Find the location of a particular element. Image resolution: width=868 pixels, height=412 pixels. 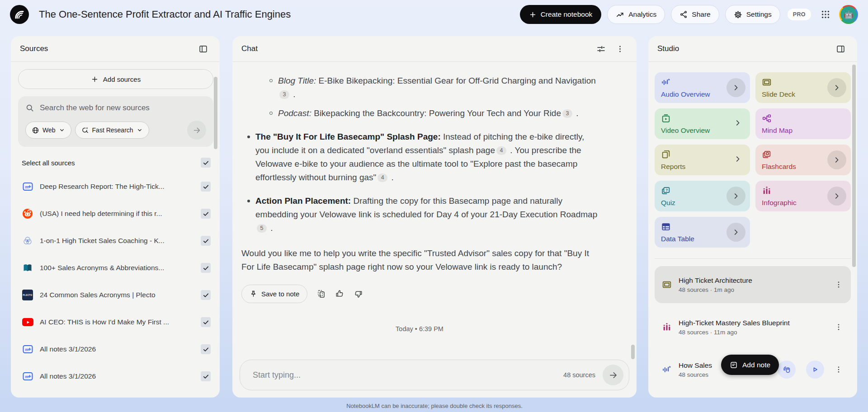

research-mode-dropdown: Fast Research is located at coordinates (112, 130).